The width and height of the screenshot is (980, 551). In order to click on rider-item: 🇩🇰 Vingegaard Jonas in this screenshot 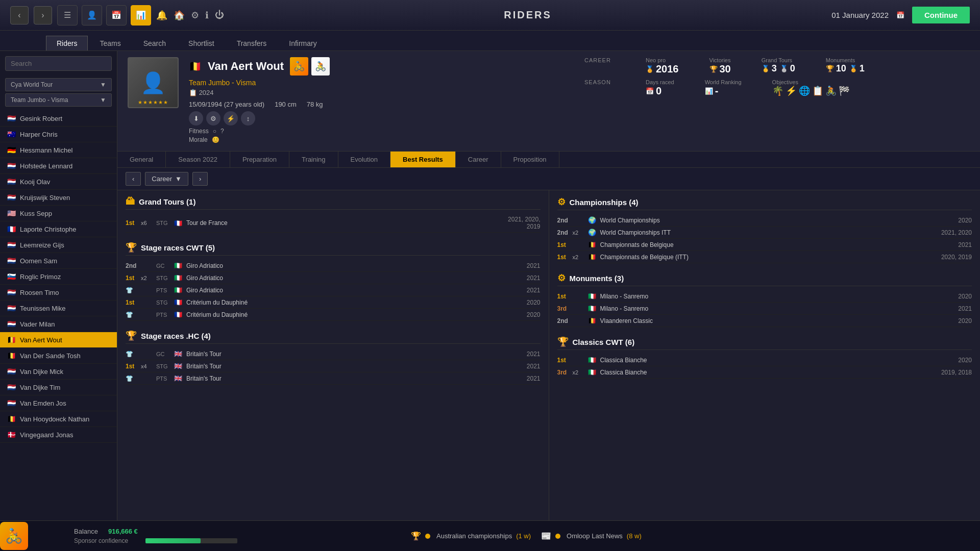, I will do `click(58, 435)`.